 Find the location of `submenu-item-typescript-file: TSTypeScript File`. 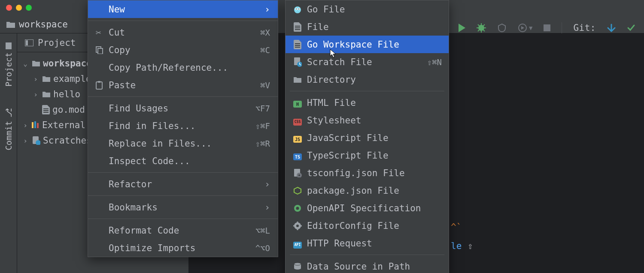

submenu-item-typescript-file: TSTypeScript File is located at coordinates (367, 155).